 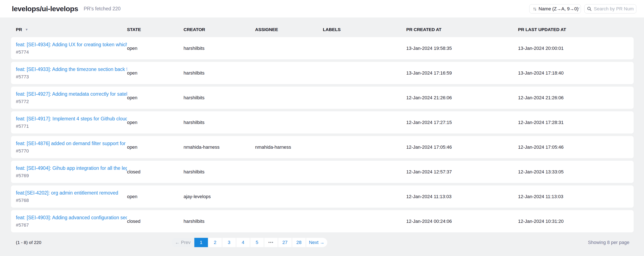 What do you see at coordinates (72, 77) in the screenshot?
I see `pr-number: #5773` at bounding box center [72, 77].